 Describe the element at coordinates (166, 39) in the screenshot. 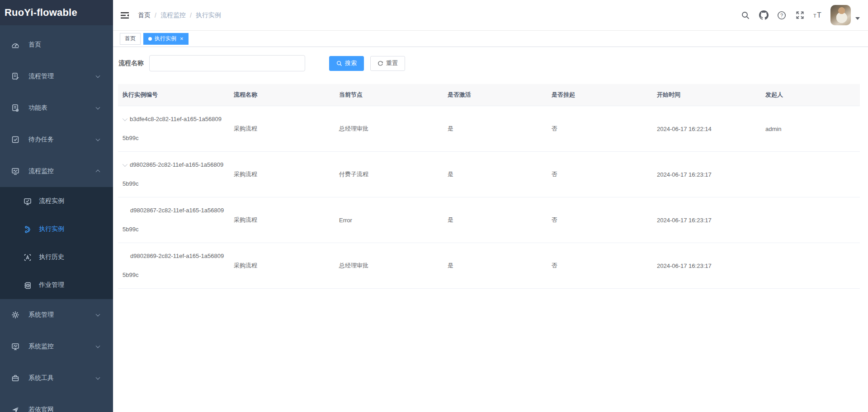

I see `tag-execution-instance: 执行实例 ×` at that location.